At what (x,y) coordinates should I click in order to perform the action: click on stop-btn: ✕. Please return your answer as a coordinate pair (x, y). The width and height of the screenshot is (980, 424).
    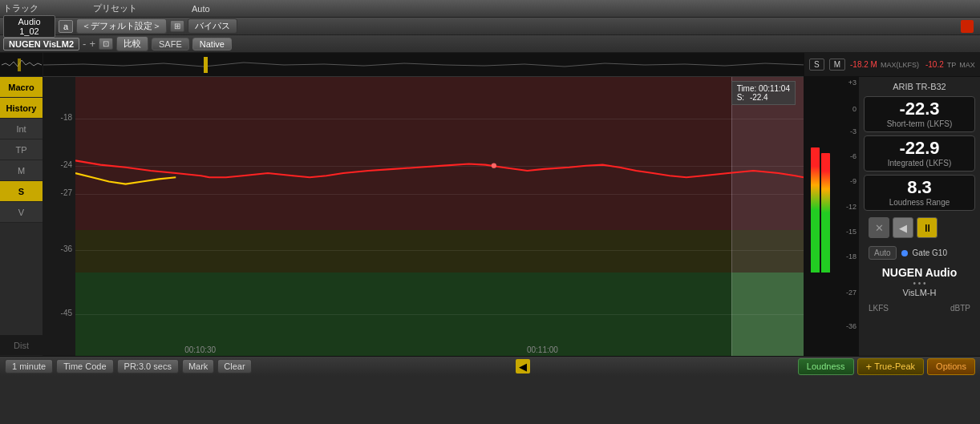
    Looking at the image, I should click on (879, 228).